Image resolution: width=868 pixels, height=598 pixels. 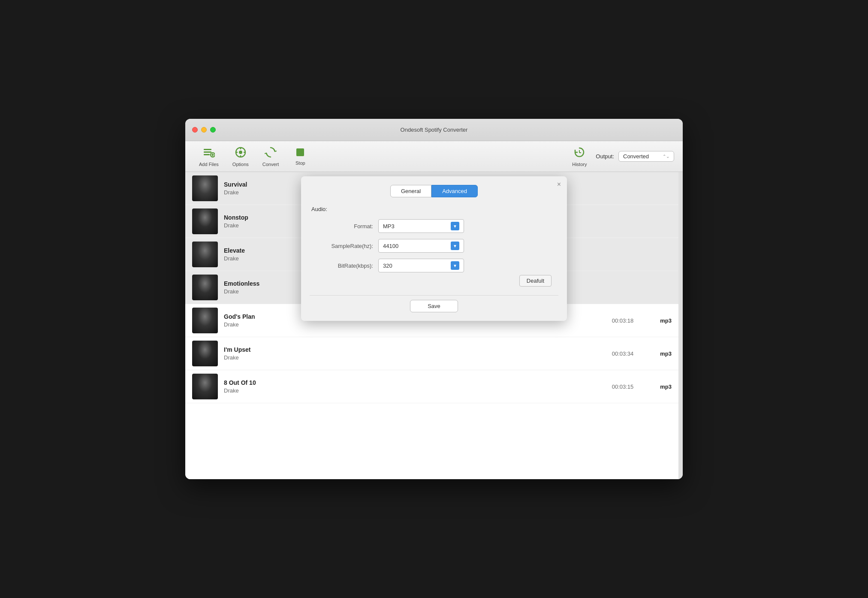 What do you see at coordinates (241, 164) in the screenshot?
I see `options-label: Options` at bounding box center [241, 164].